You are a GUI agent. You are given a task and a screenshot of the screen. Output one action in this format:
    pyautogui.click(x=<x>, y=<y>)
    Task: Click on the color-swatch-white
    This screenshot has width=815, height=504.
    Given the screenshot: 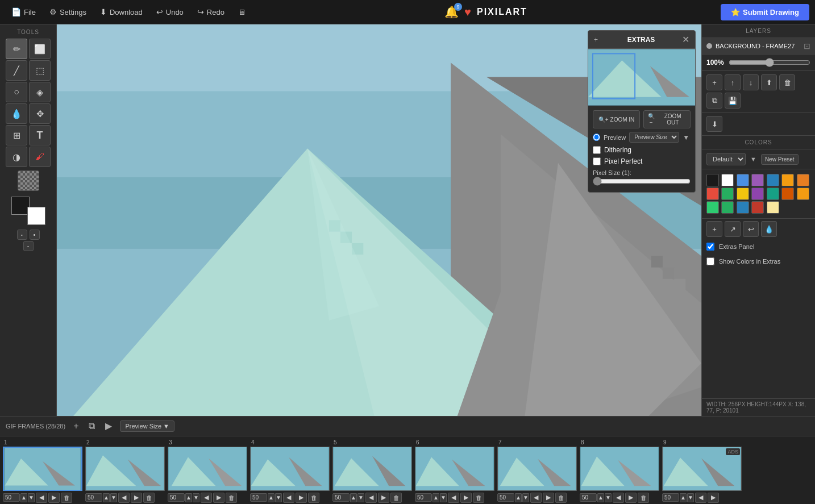 What is the action you would take?
    pyautogui.click(x=727, y=180)
    